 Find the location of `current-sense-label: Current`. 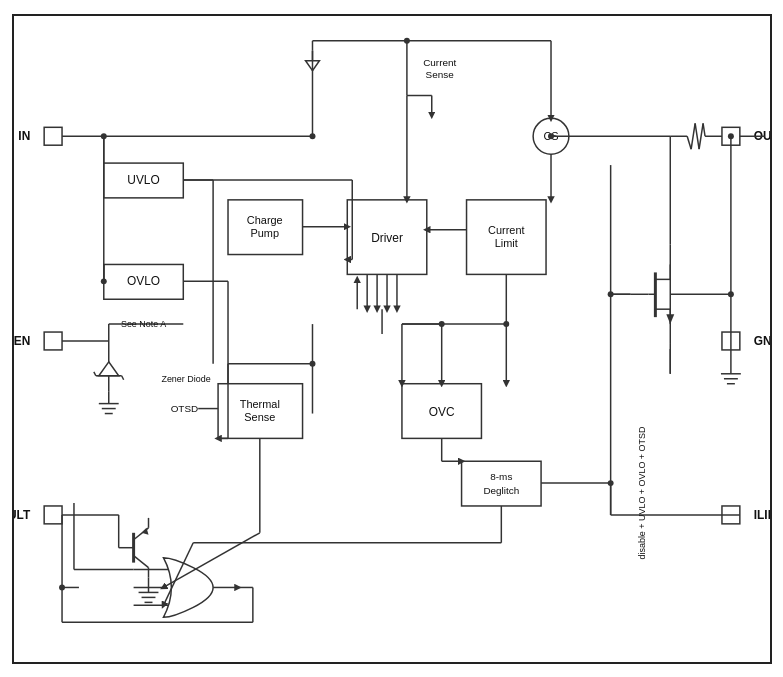

current-sense-label: Current is located at coordinates (440, 62).